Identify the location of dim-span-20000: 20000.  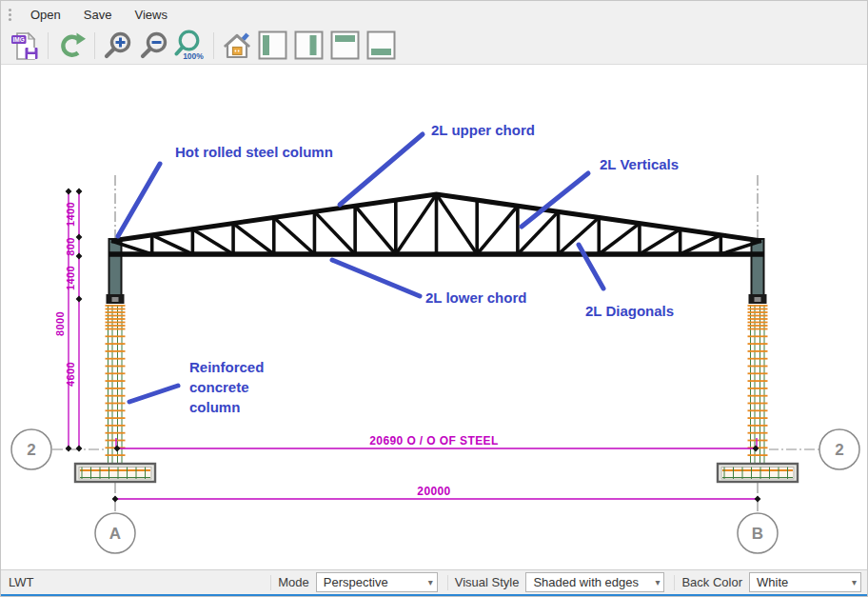
(434, 491).